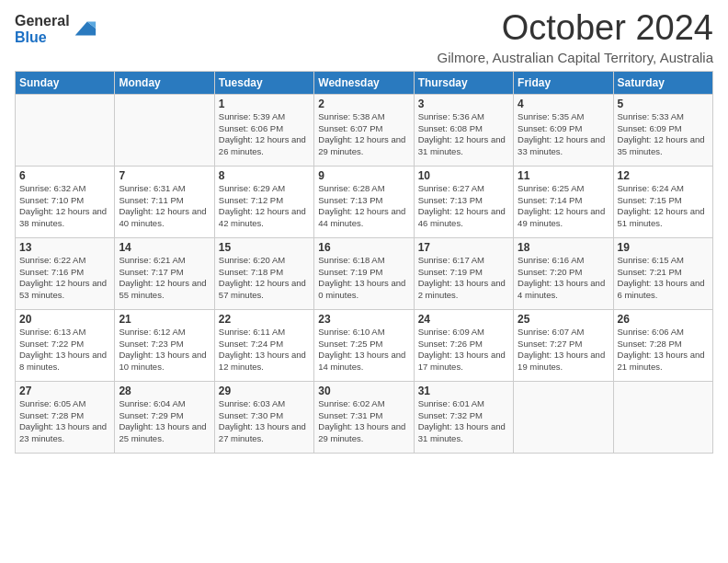 Image resolution: width=728 pixels, height=563 pixels. Describe the element at coordinates (575, 57) in the screenshot. I see `location-title: Gilmore, Australian Capital Territory, A…` at that location.